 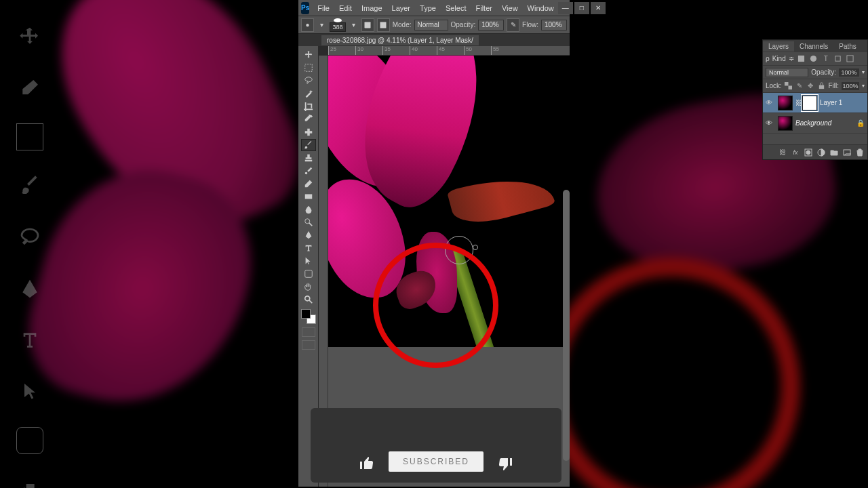 What do you see at coordinates (802, 59) in the screenshot?
I see `filter-pixel-icon` at bounding box center [802, 59].